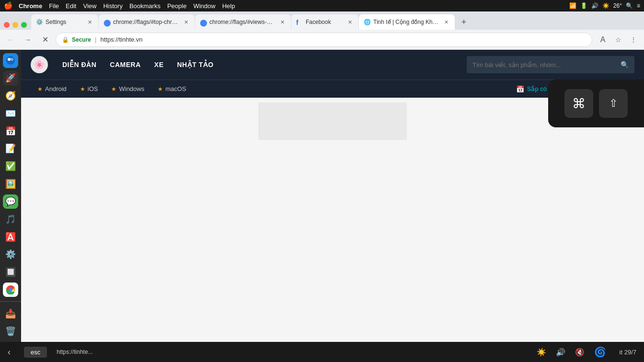 This screenshot has height=362, width=644. Describe the element at coordinates (147, 22) in the screenshot. I see `tab-flags1: ⬤ chrome://flags/#top-chrom... ✕` at that location.